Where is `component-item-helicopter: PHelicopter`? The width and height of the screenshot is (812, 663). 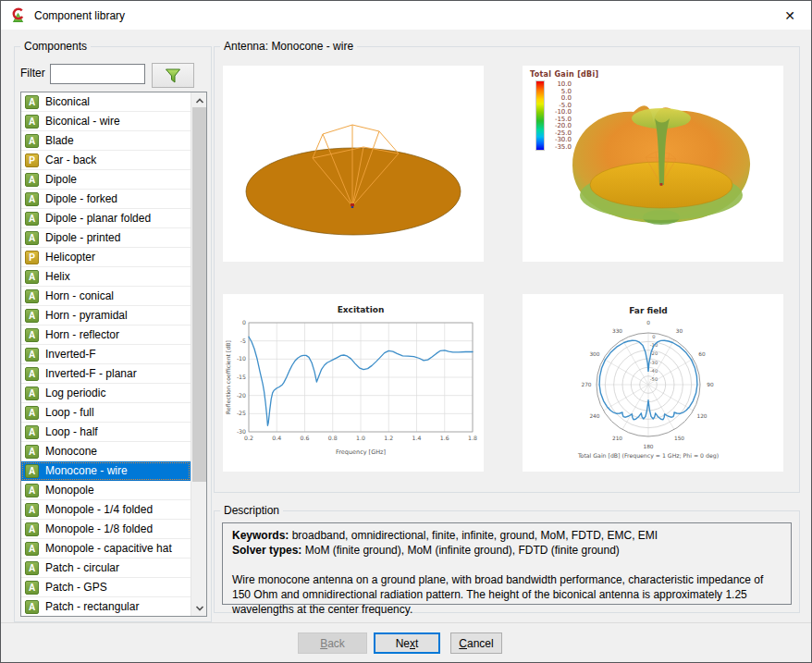
component-item-helicopter: PHelicopter is located at coordinates (105, 257).